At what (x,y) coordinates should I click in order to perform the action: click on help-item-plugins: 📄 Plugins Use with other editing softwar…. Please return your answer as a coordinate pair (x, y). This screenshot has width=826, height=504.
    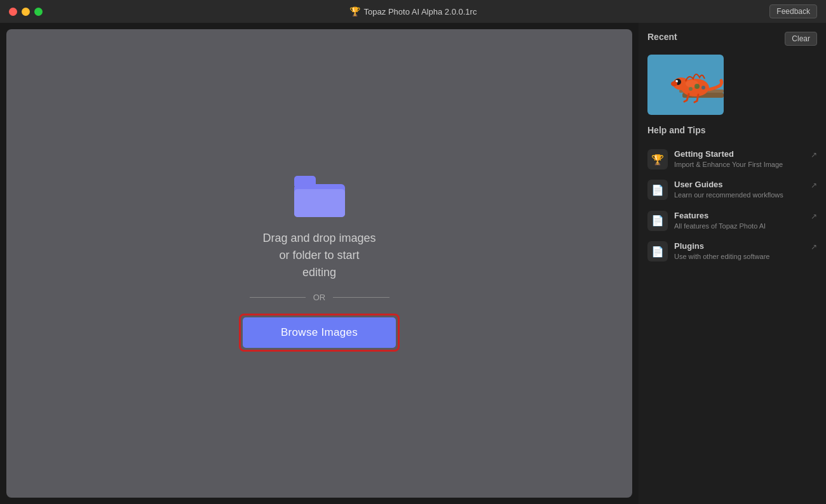
    Looking at the image, I should click on (732, 251).